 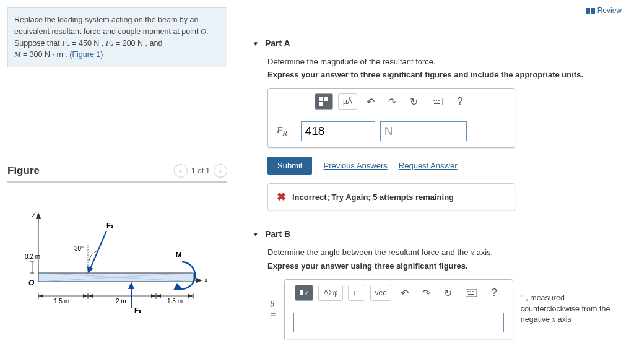 What do you see at coordinates (348, 102) in the screenshot?
I see `units-button: μÅ` at bounding box center [348, 102].